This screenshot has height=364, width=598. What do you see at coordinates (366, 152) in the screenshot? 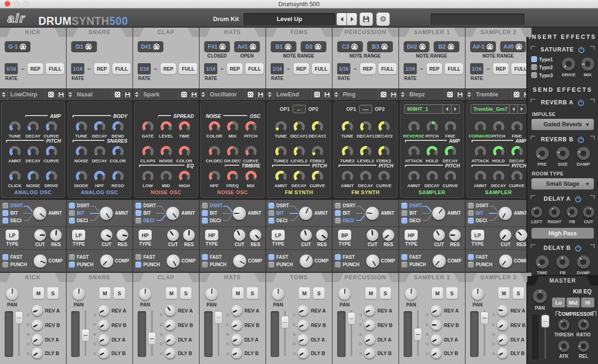
I see `knob-level2` at bounding box center [366, 152].